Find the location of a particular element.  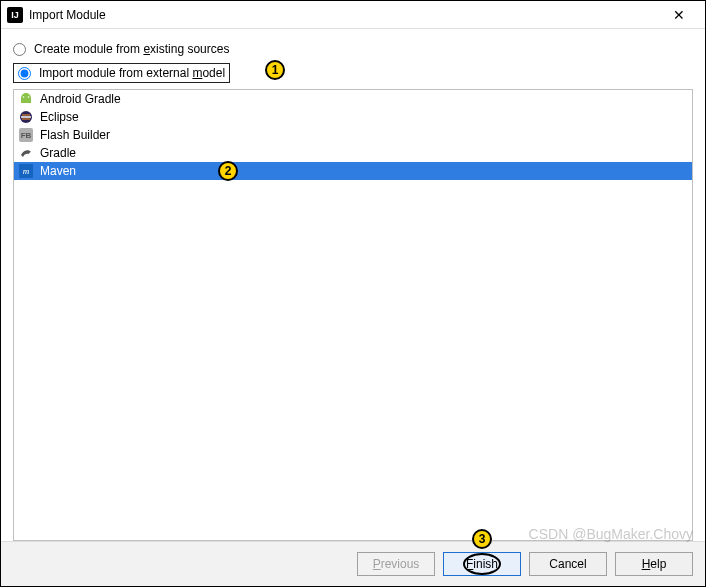

previous-button: Previous is located at coordinates (396, 564).